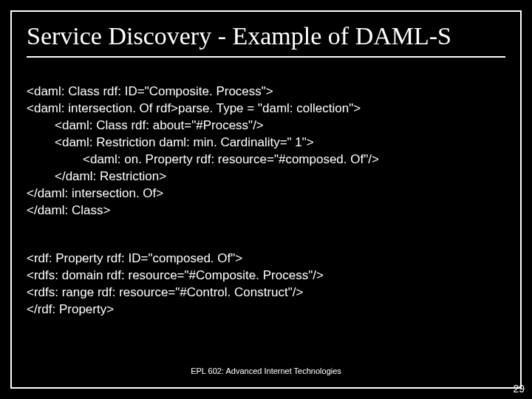  Describe the element at coordinates (266, 227) in the screenshot. I see `code-gap` at that location.